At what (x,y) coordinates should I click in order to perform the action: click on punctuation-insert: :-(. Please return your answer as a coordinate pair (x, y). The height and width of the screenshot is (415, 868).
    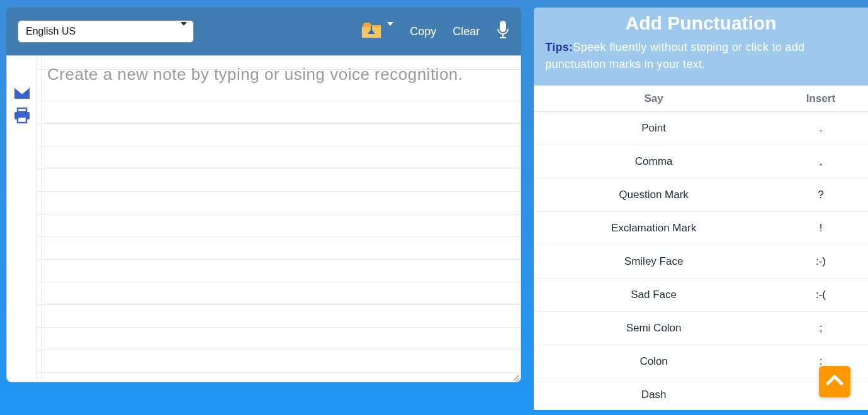
    Looking at the image, I should click on (821, 295).